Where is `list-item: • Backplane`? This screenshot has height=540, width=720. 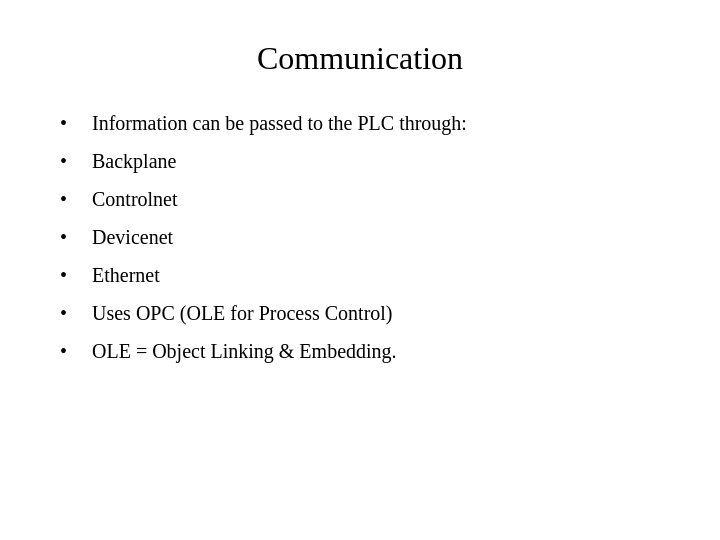 list-item: • Backplane is located at coordinates (360, 161).